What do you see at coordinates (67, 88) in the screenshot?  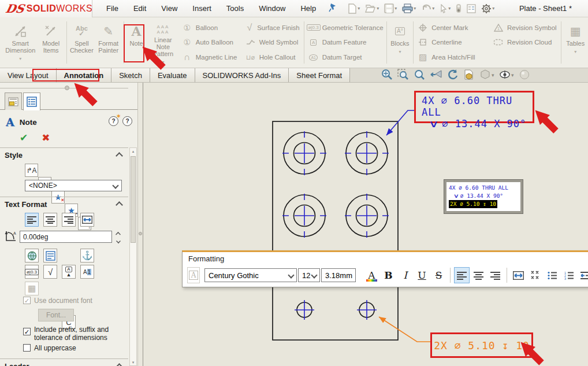 I see `panel-collapse-handle` at bounding box center [67, 88].